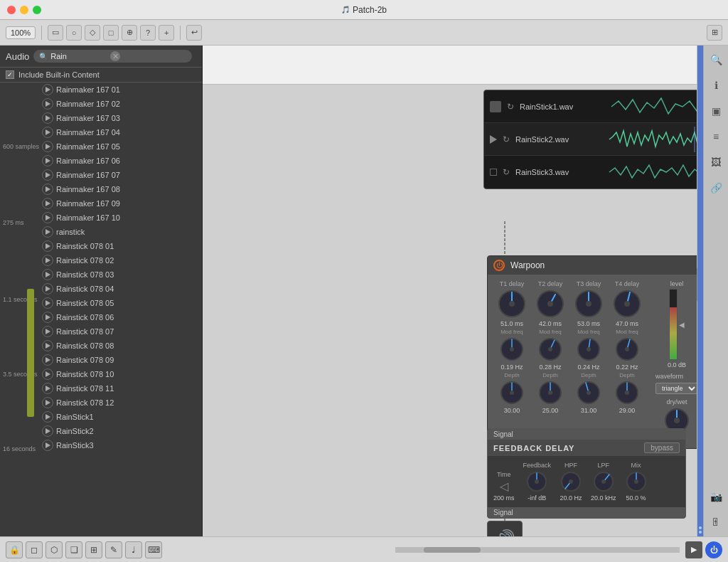 Image resolution: width=728 pixels, height=562 pixels. I want to click on search-clear-button: ✕, so click(115, 56).